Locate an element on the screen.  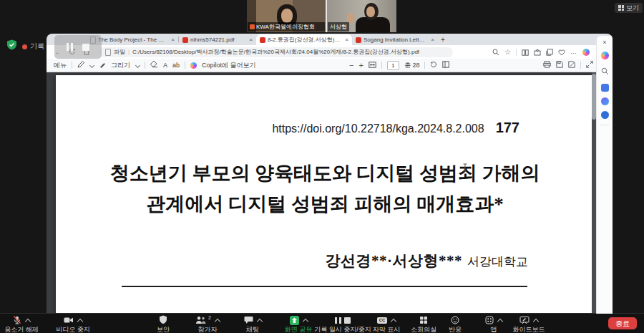
rotate-icon is located at coordinates (434, 65).